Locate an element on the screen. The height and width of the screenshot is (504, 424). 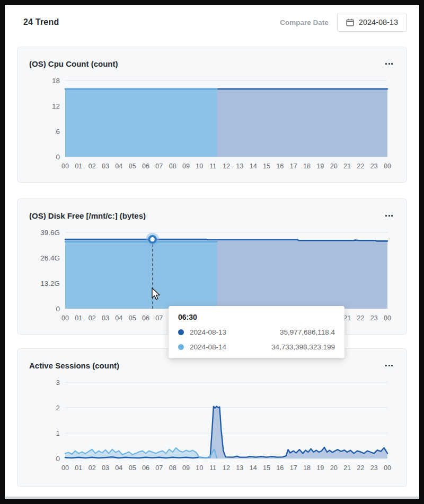
compare-date-label: Compare Date is located at coordinates (304, 22).